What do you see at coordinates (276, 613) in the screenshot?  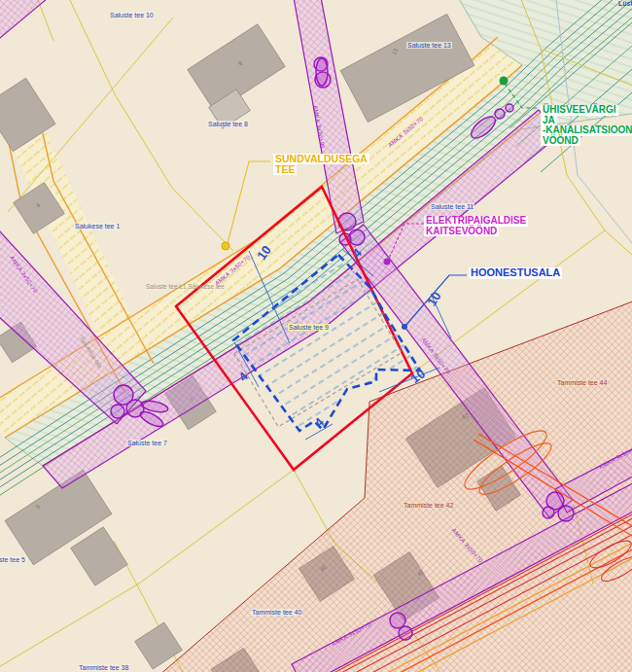 I see `parcel-label: Tammiste tee 40` at bounding box center [276, 613].